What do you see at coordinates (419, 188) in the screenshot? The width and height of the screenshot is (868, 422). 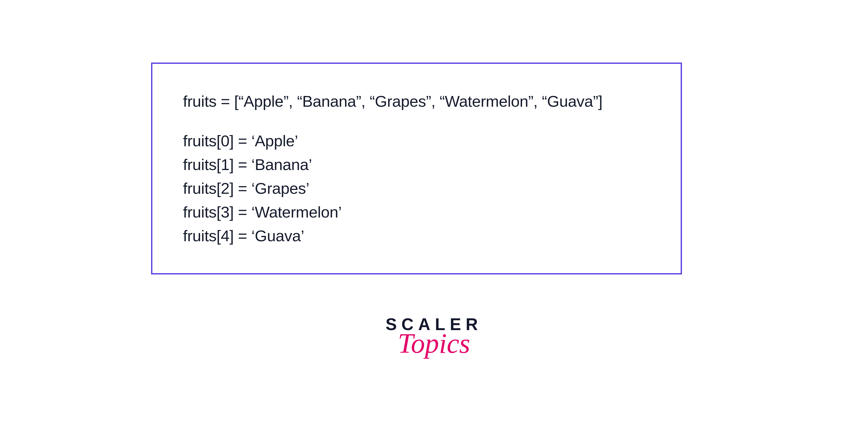 I see `code-line-2: fruits[2] = ‘Grapes’` at bounding box center [419, 188].